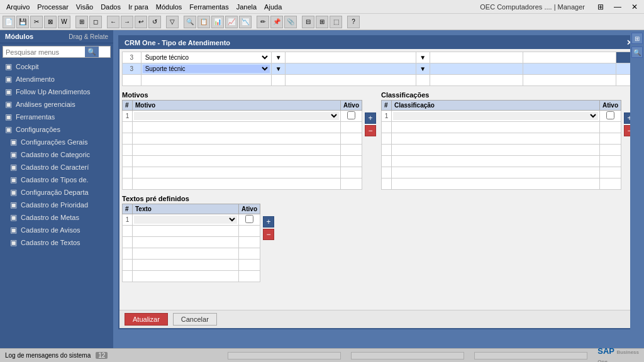  Describe the element at coordinates (57, 142) in the screenshot. I see `sidebar-item-conf-gerais: ▣ Configurações Gerais` at that location.